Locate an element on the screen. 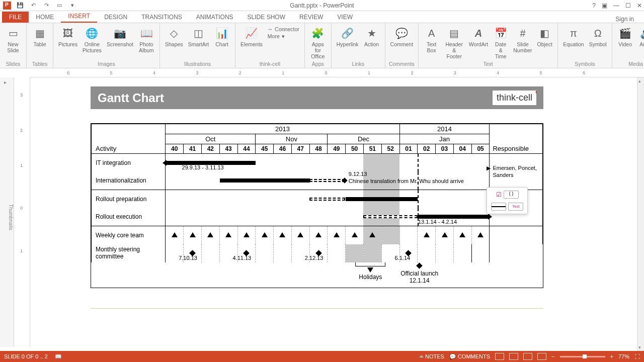  connector-button: ↔Connector is located at coordinates (284, 29).